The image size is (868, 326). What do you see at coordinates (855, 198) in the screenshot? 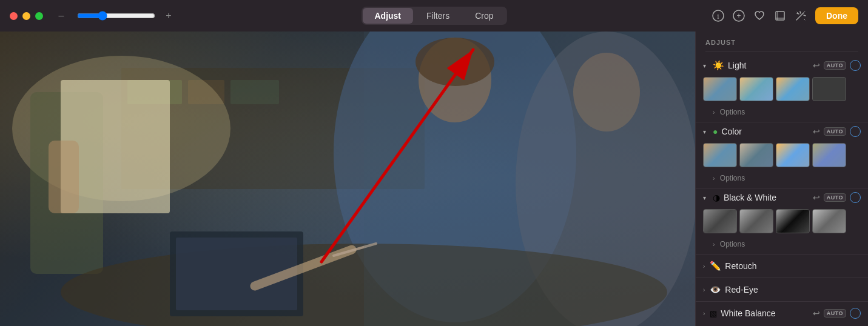
I see `bw-toggle` at bounding box center [855, 198].